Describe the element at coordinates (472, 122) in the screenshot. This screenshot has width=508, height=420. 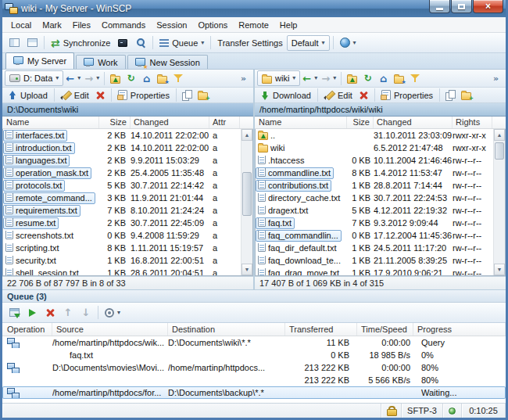
I see `column-header-rights: Rights` at that location.